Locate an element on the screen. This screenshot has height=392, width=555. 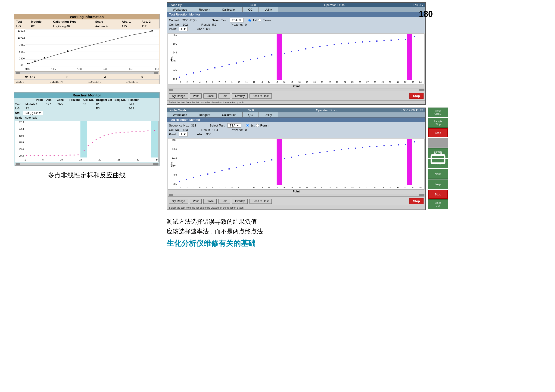
rm-scroll-thumb-right is located at coordinates (156, 164).